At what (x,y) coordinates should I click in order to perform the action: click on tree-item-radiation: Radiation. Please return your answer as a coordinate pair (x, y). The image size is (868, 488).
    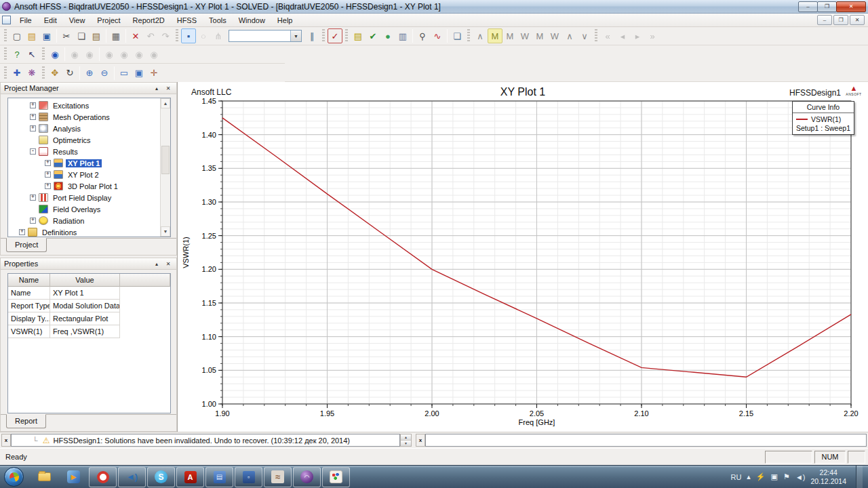
    Looking at the image, I should click on (68, 221).